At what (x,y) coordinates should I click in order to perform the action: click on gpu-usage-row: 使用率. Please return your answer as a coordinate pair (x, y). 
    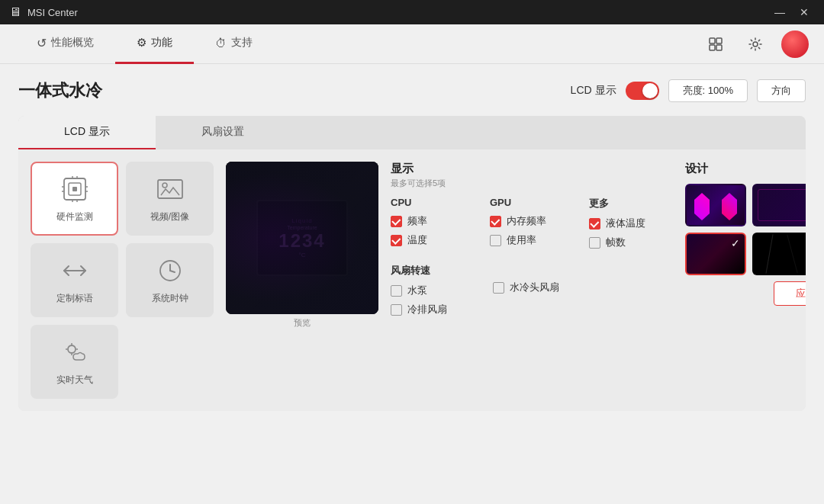
    Looking at the image, I should click on (532, 240).